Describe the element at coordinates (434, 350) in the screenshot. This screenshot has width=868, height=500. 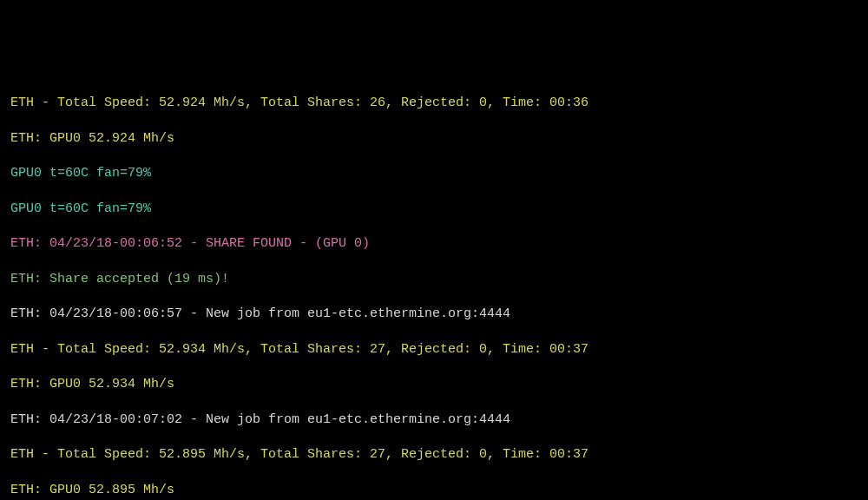
I see `terminal-line: ETH - Total Speed: 52.934 Mh/s, Total Sh…` at that location.